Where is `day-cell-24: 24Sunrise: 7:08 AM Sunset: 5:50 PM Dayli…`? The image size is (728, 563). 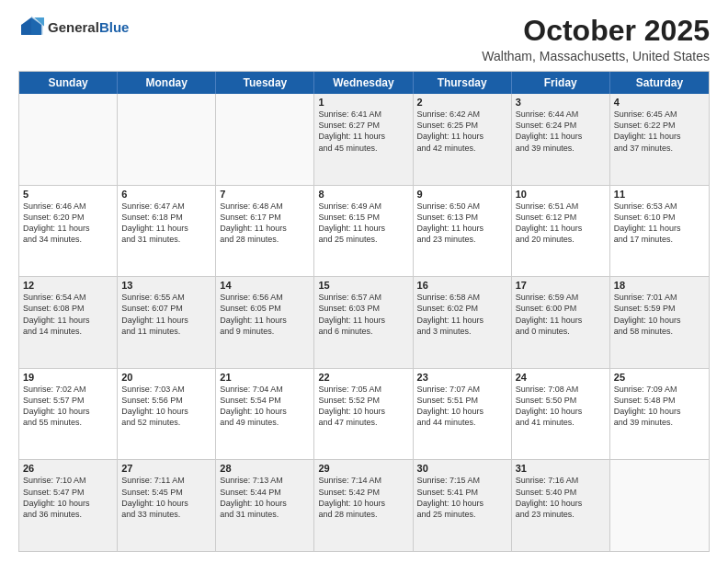
day-cell-24: 24Sunrise: 7:08 AM Sunset: 5:50 PM Dayli… is located at coordinates (561, 414).